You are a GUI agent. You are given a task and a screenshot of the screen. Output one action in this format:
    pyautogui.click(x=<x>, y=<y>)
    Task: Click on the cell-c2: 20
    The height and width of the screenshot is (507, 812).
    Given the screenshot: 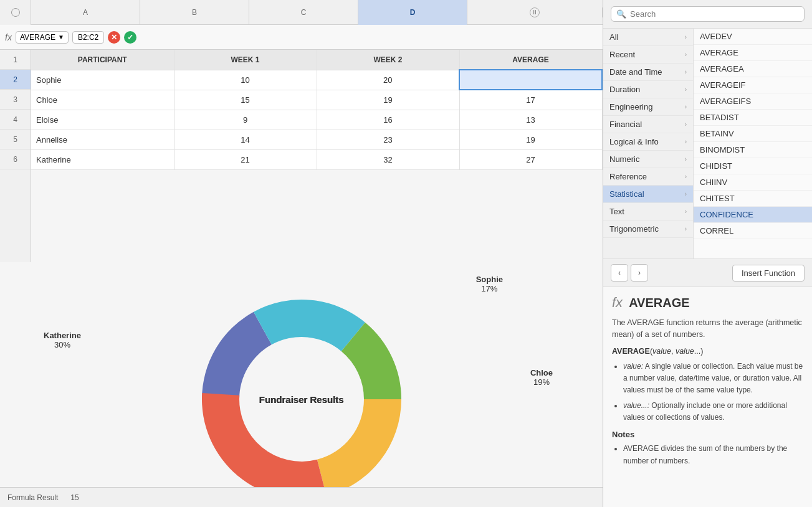 What is the action you would take?
    pyautogui.click(x=388, y=80)
    